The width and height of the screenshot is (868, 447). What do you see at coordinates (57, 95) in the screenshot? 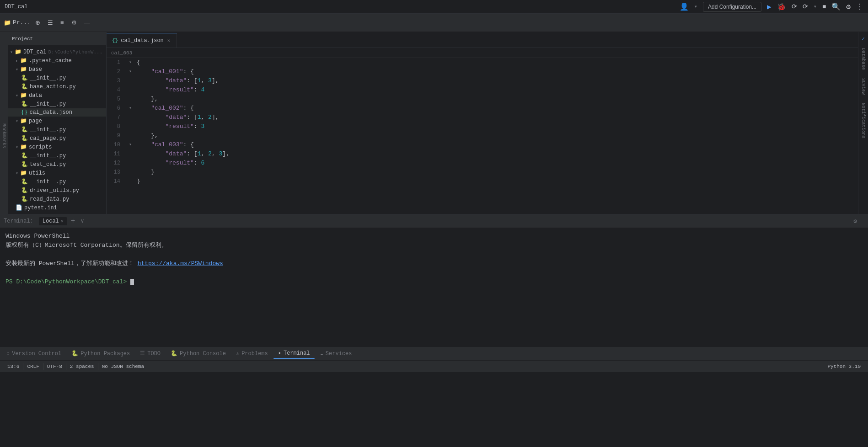
I see `tree-data: ▾ 📁 data` at bounding box center [57, 95].